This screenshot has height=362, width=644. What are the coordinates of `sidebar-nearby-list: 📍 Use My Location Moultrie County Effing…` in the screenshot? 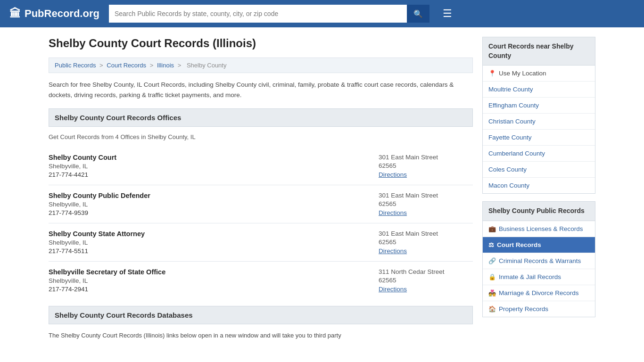 It's located at (539, 130).